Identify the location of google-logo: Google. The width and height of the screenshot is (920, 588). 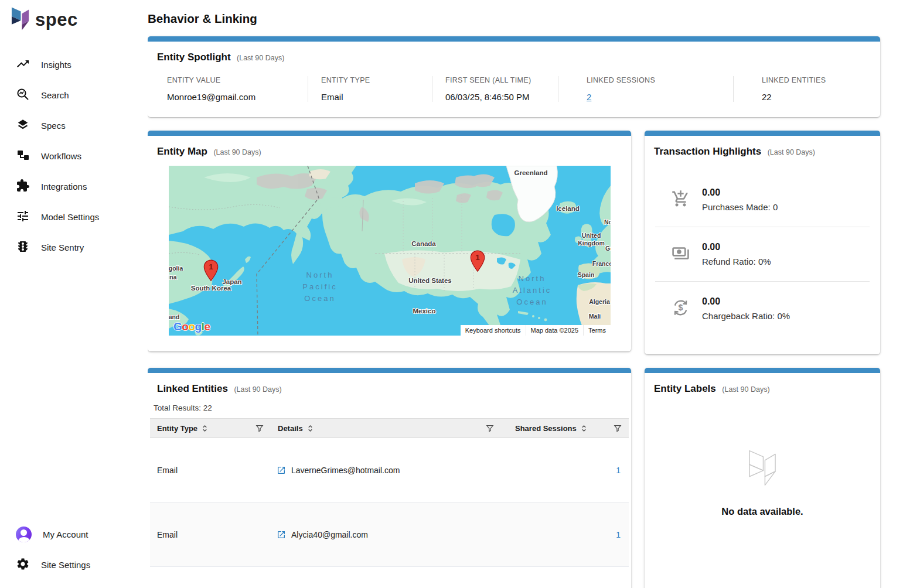
(192, 327).